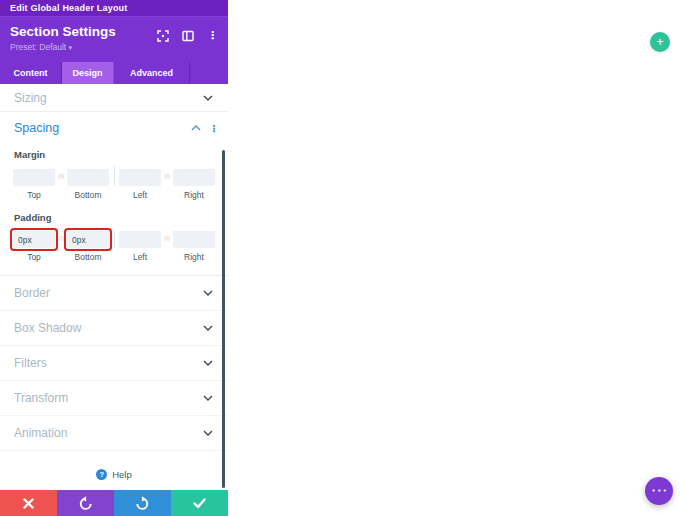  Describe the element at coordinates (31, 73) in the screenshot. I see `tab-content: Content` at that location.